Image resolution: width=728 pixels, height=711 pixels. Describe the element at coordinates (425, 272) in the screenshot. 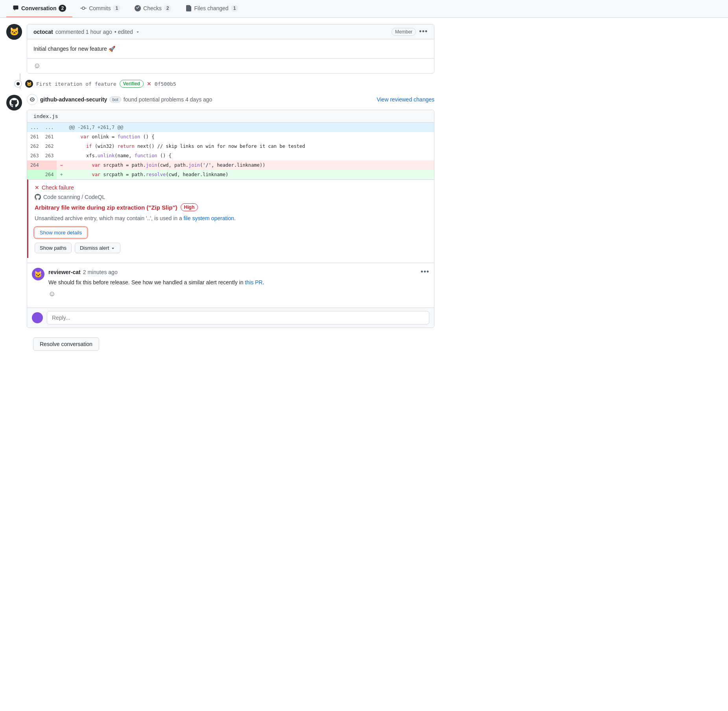

I see `reviewer-comment-menu-button: •••` at that location.